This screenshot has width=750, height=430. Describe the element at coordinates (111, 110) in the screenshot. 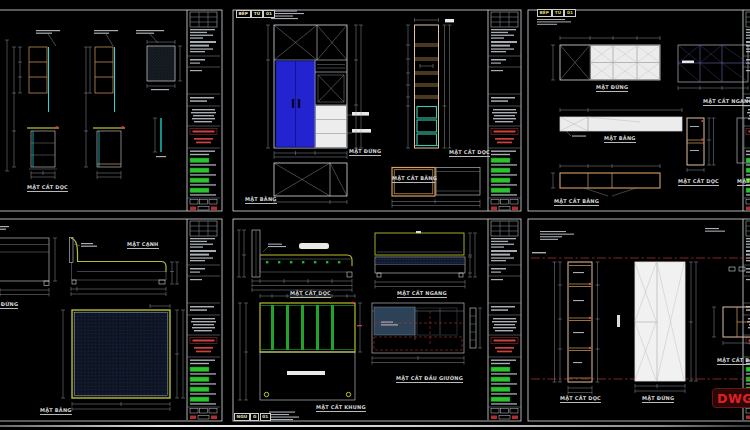

I see `sheet1-kitchen-cabinet-sections` at that location.